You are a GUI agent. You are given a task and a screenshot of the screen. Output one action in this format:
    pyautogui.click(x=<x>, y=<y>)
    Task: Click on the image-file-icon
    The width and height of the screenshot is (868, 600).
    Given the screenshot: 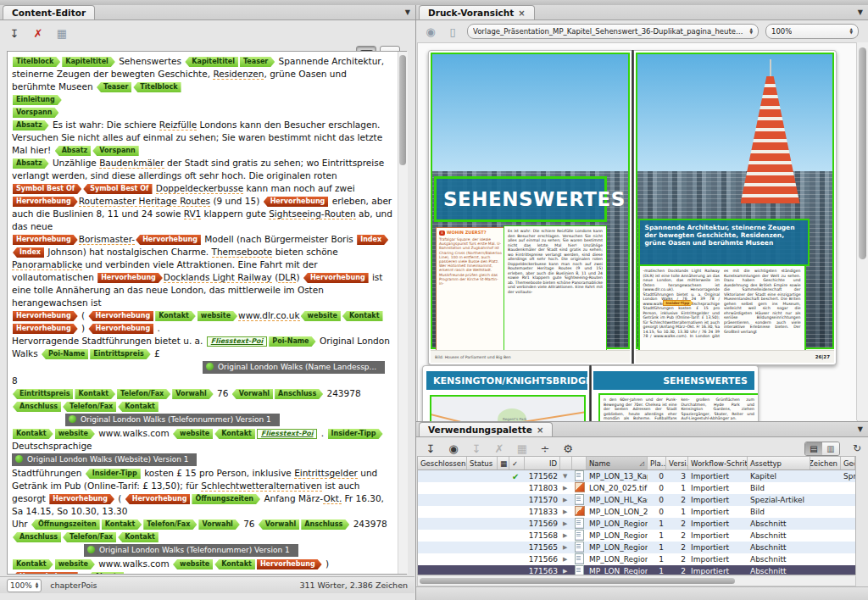 What is the action you would take?
    pyautogui.click(x=580, y=511)
    